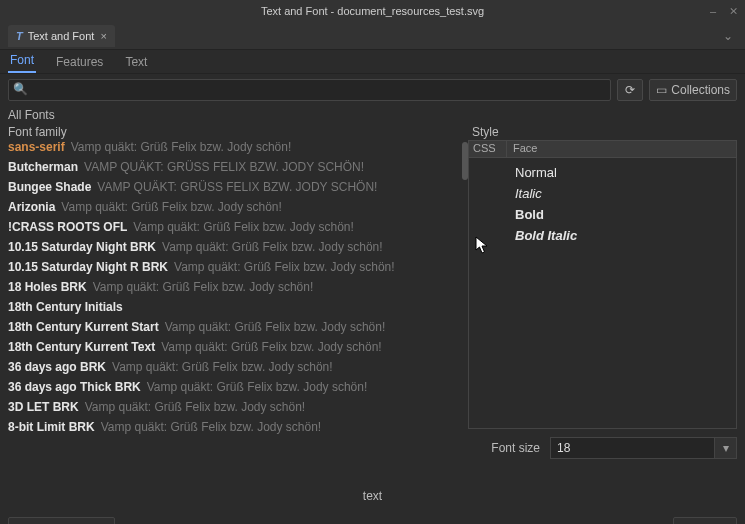 This screenshot has height=524, width=745. I want to click on font-name: 18th Century Kurrent Start, so click(84, 327).